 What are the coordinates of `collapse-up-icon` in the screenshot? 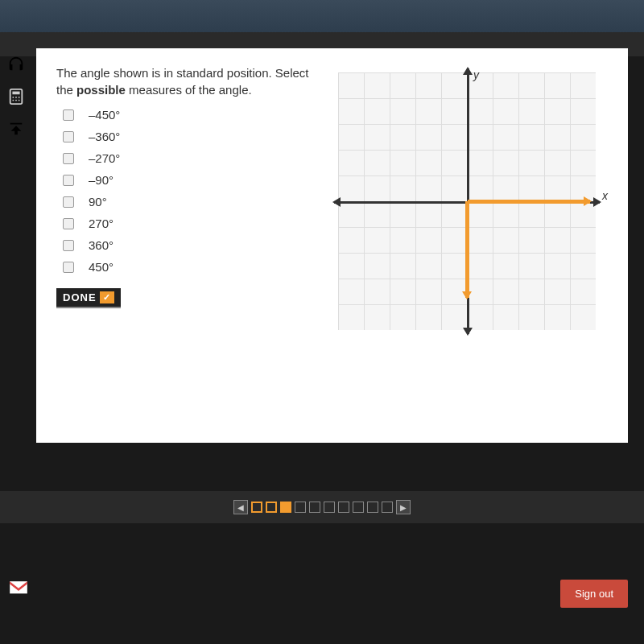 It's located at (16, 129).